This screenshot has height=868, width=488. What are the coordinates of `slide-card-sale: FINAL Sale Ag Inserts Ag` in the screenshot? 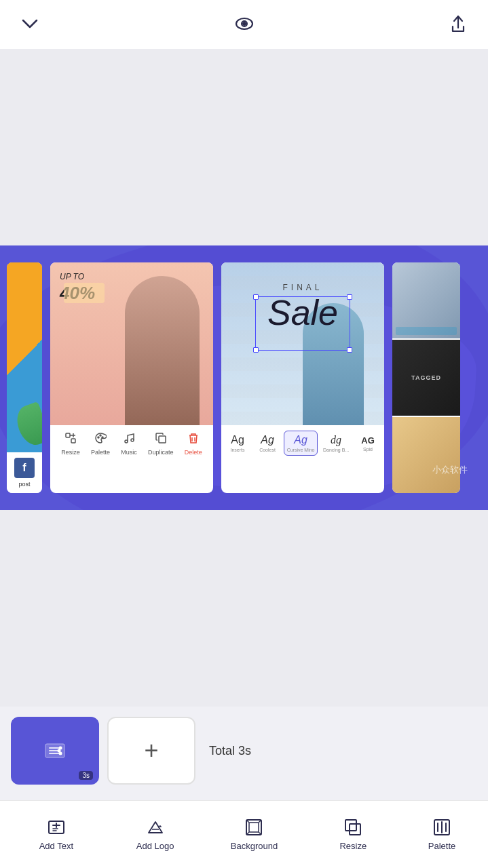 It's located at (303, 378).